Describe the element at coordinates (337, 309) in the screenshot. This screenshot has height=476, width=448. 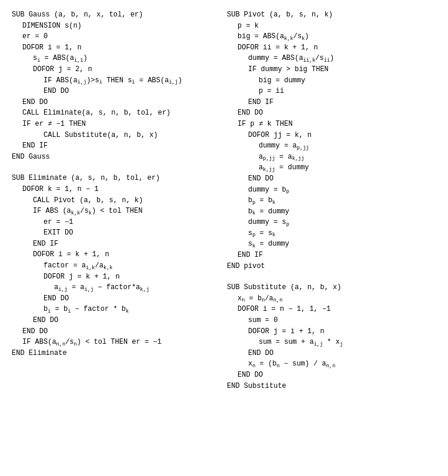
I see `code-line: DOFOR i = n − 1, 1, −1` at that location.